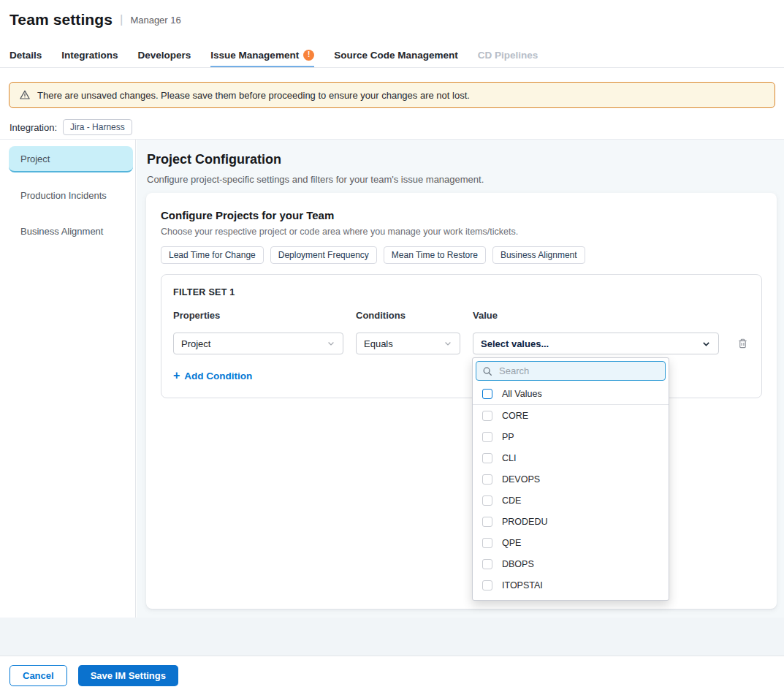 Image resolution: width=784 pixels, height=695 pixels. Describe the element at coordinates (571, 457) in the screenshot. I see `dropdown-option-cli: CLI` at that location.